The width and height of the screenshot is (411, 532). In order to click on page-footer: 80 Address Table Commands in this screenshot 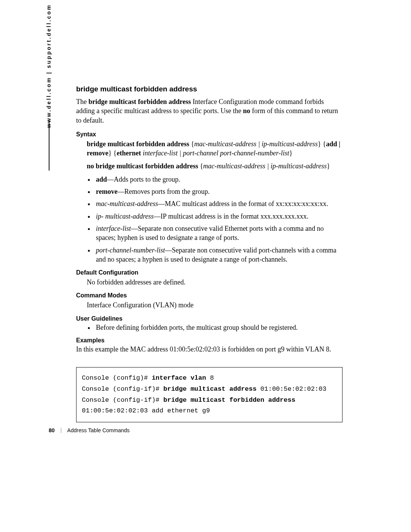, I will do `click(89, 430)`.